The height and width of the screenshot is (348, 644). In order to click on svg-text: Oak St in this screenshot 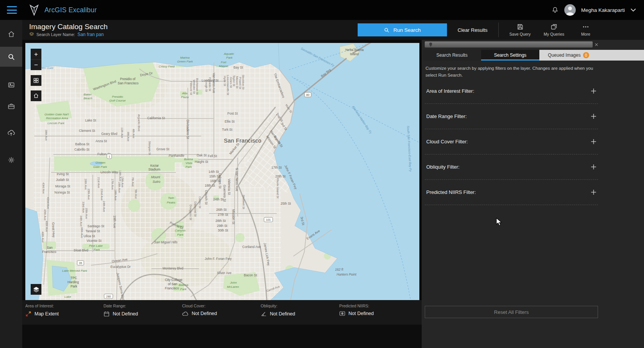, I will do `click(202, 155)`.